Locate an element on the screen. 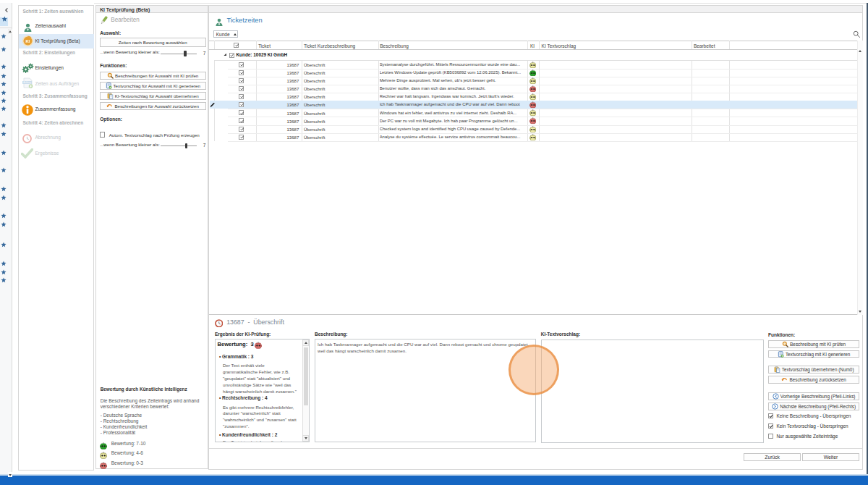 Image resolution: width=868 pixels, height=485 pixels. svg-text: Auftrag is located at coordinates (27, 83).